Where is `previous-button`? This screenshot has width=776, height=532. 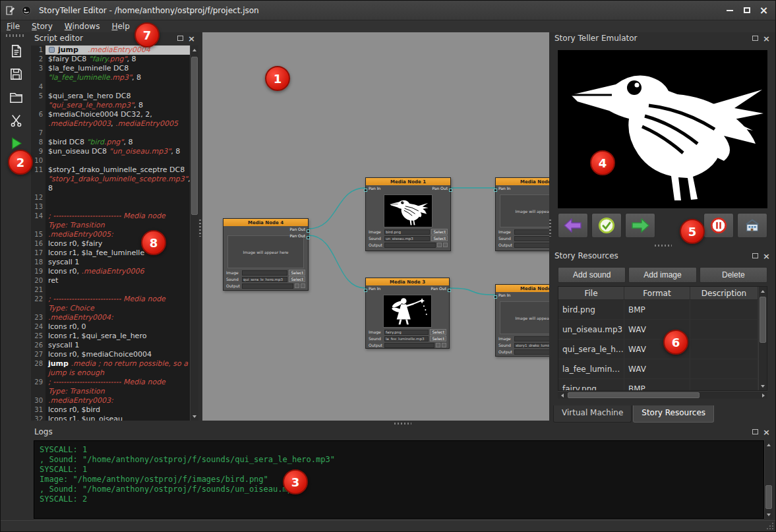 previous-button is located at coordinates (573, 225).